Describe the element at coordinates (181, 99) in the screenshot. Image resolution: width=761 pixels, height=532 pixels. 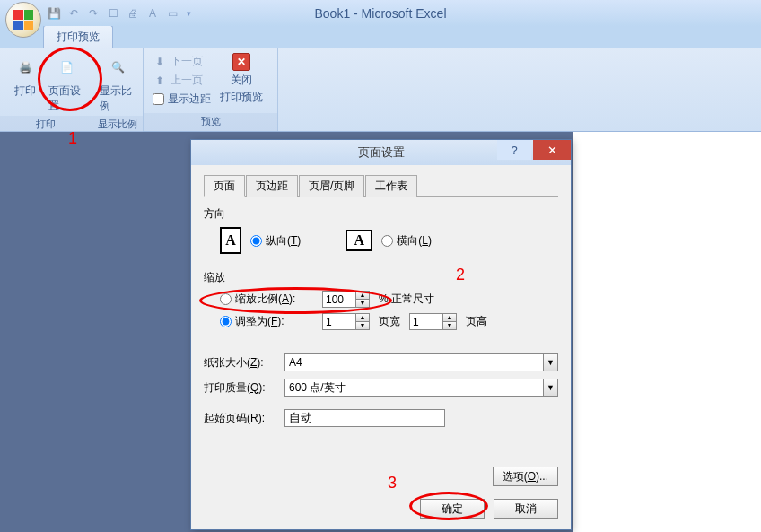
I see `show-margins-checkbox: 显示边距` at that location.